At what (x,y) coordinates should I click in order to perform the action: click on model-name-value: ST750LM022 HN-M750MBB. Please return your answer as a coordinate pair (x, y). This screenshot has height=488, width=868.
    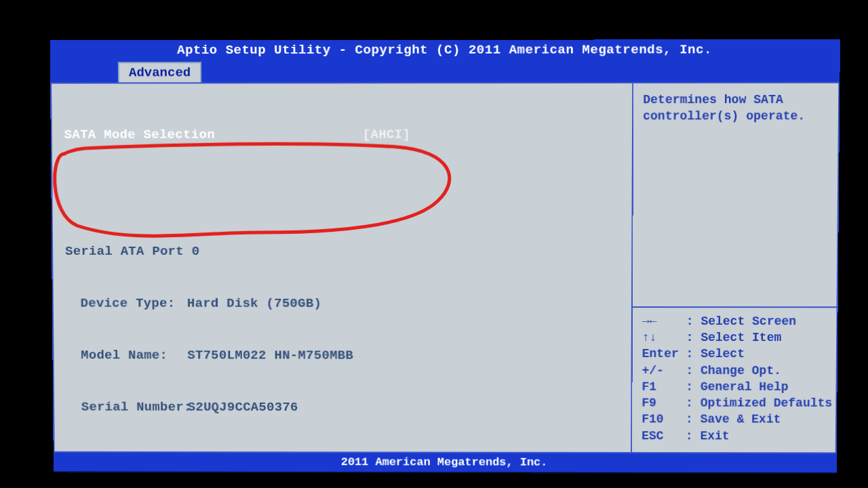
    Looking at the image, I should click on (270, 356).